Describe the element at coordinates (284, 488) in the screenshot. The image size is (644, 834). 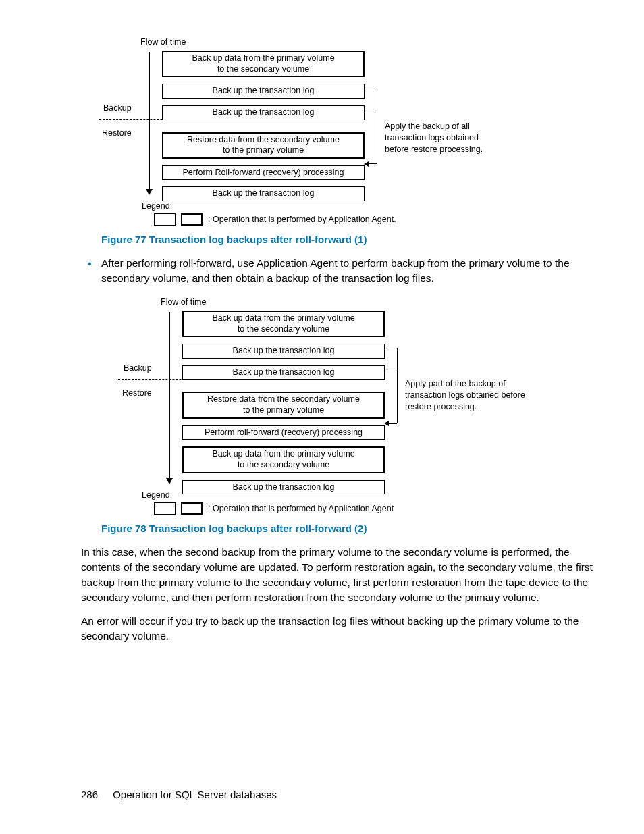
I see `op-box-backup-tlog-3b: Back up the transaction log` at that location.